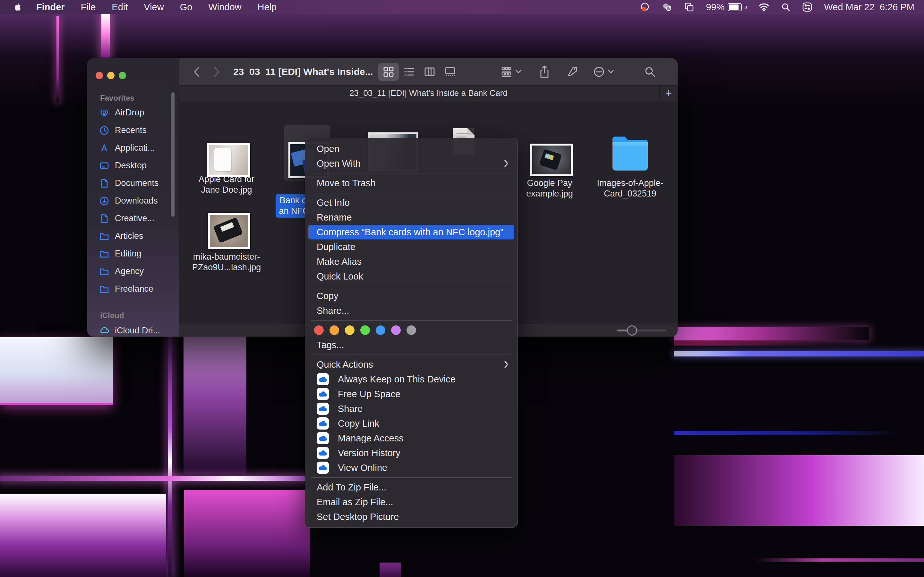 The width and height of the screenshot is (924, 577). What do you see at coordinates (133, 166) in the screenshot?
I see `sidebar-item-desktop: Desktop` at bounding box center [133, 166].